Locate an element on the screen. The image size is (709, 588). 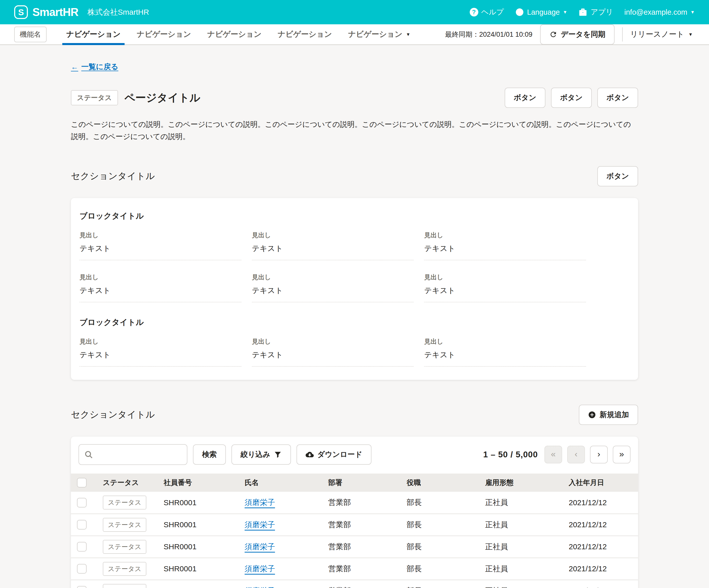
select-all-checkbox is located at coordinates (82, 483).